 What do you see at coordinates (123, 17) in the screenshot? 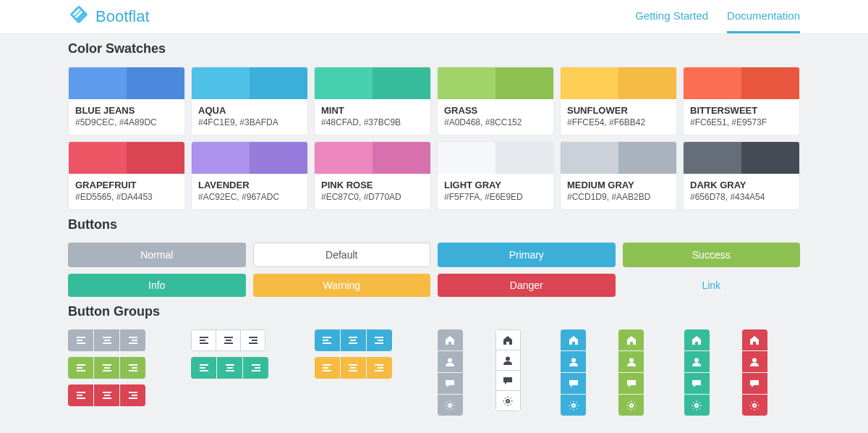
I see `brand-text: Bootflat` at bounding box center [123, 17].